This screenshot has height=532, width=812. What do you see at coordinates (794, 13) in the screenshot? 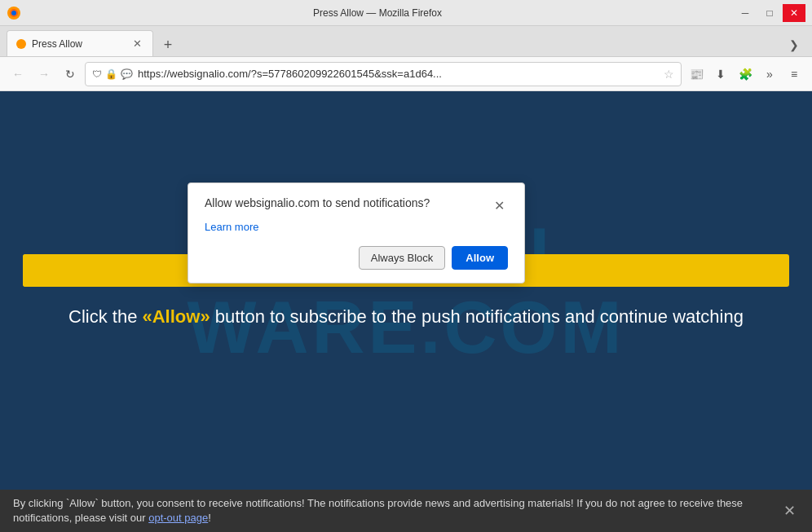
I see `close-window-button: ✕` at bounding box center [794, 13].